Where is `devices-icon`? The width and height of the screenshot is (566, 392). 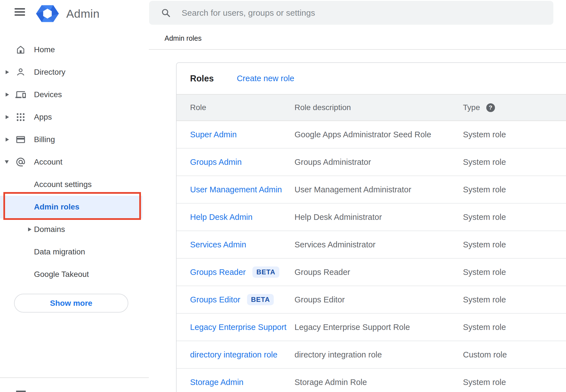 devices-icon is located at coordinates (21, 95).